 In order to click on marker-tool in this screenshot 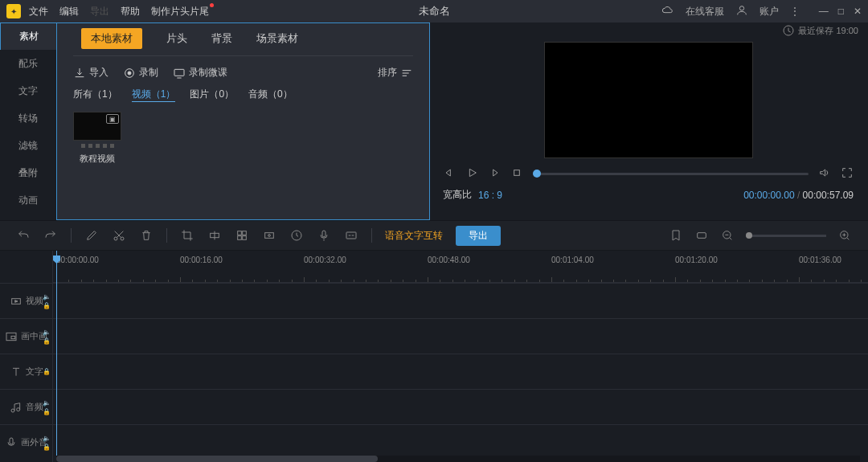, I will do `click(676, 235)`.